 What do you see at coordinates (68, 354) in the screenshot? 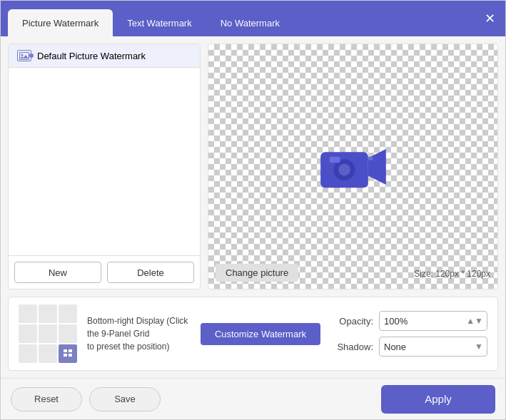
I see `panel-cell-br` at bounding box center [68, 354].